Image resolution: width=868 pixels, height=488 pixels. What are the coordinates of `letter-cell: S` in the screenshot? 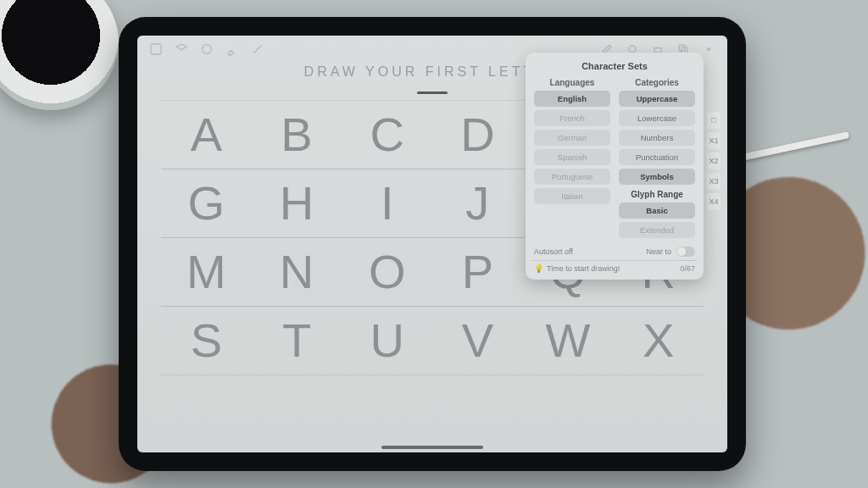 It's located at (207, 341).